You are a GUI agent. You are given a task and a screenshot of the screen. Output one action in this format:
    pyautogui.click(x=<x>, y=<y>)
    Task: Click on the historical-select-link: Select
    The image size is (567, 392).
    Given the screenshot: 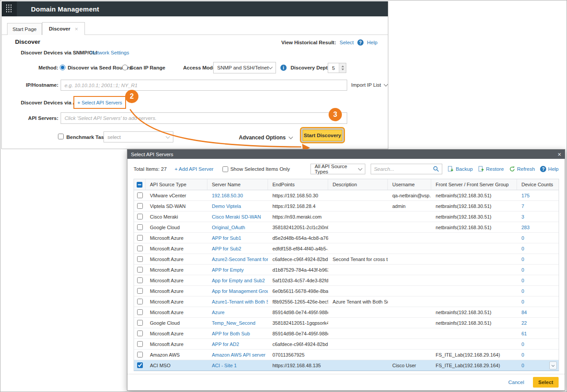 What is the action you would take?
    pyautogui.click(x=347, y=42)
    